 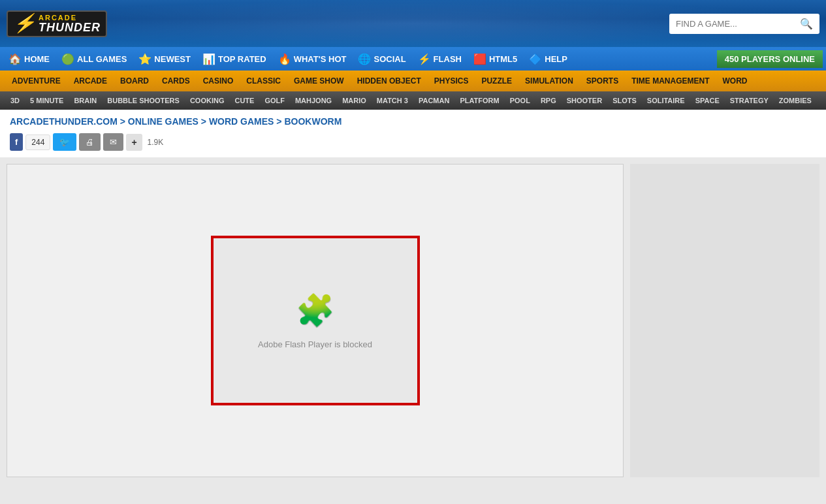 I want to click on help-icon: 🔷, so click(x=535, y=59).